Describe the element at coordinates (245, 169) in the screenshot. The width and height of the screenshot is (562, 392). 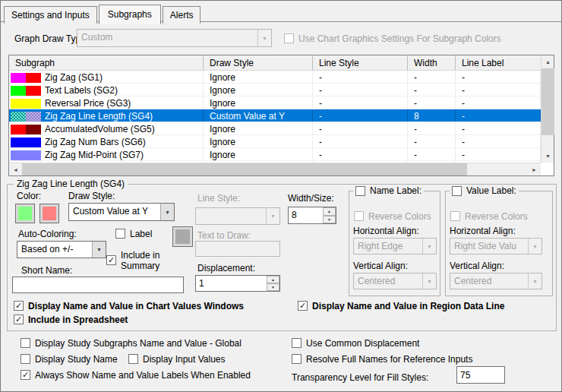
I see `horizontal-scrollbar-thumb` at that location.